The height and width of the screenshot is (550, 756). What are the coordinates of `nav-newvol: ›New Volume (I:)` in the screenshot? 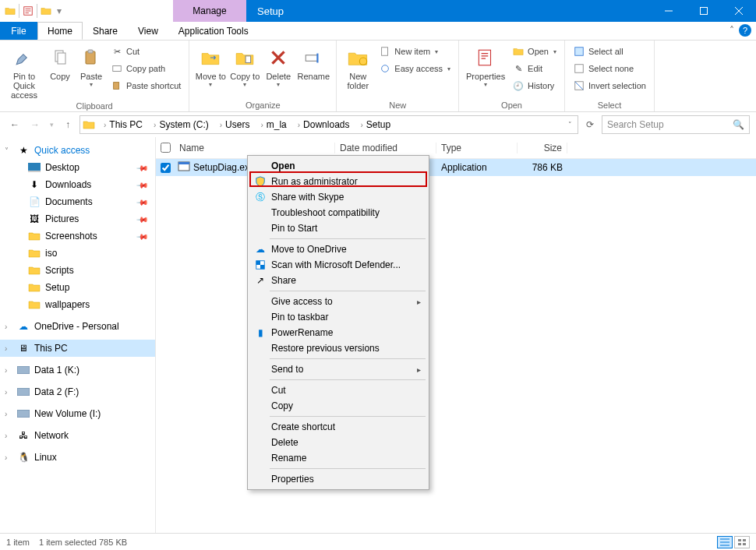 It's located at (78, 414).